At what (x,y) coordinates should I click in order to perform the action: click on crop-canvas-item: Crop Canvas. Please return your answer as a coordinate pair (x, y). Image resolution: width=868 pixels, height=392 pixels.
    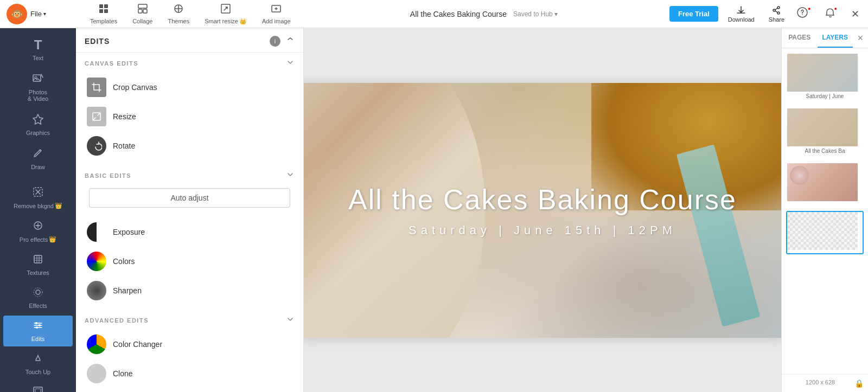
    Looking at the image, I should click on (190, 87).